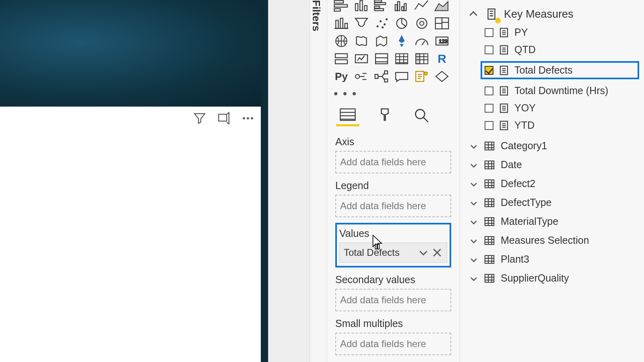 Image resolution: width=644 pixels, height=362 pixels. What do you see at coordinates (361, 7) in the screenshot?
I see `viz-stacked-column-icon` at bounding box center [361, 7].